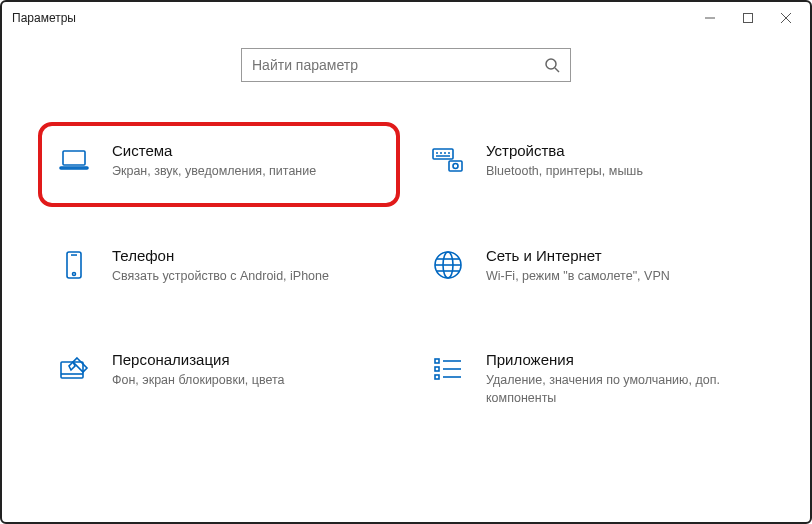 Image resolution: width=812 pixels, height=524 pixels. What do you see at coordinates (247, 256) in the screenshot?
I see `tile-title: Телефон` at bounding box center [247, 256].